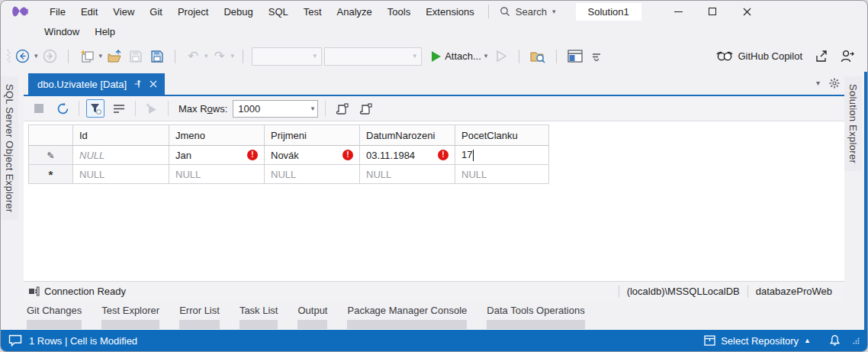 Image resolution: width=868 pixels, height=352 pixels. I want to click on server-name: (localdb)\MSSQLLocalDB, so click(683, 292).